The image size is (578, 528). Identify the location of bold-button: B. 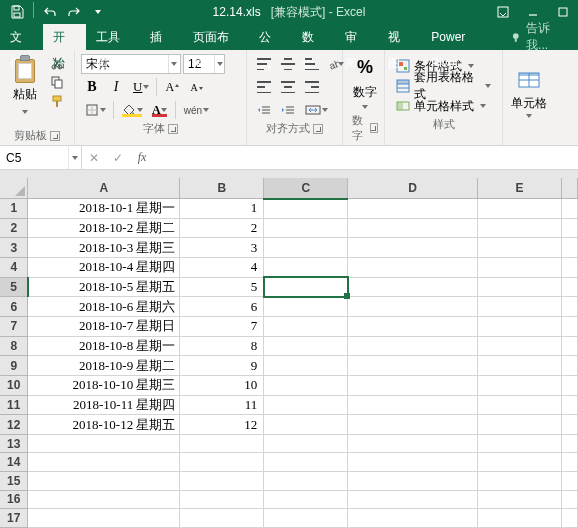
(92, 87).